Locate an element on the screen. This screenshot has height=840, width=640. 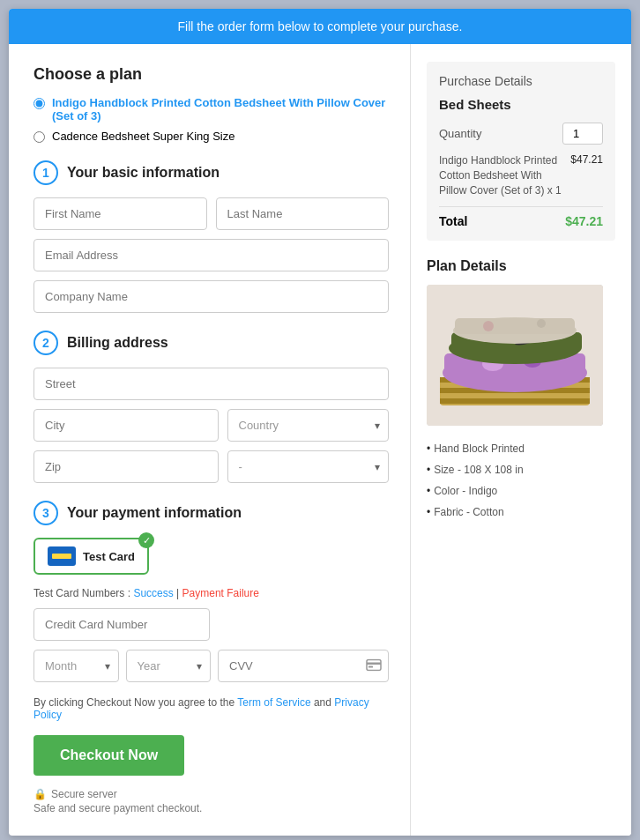
step1-header: 1 Your basic information is located at coordinates (212, 173).